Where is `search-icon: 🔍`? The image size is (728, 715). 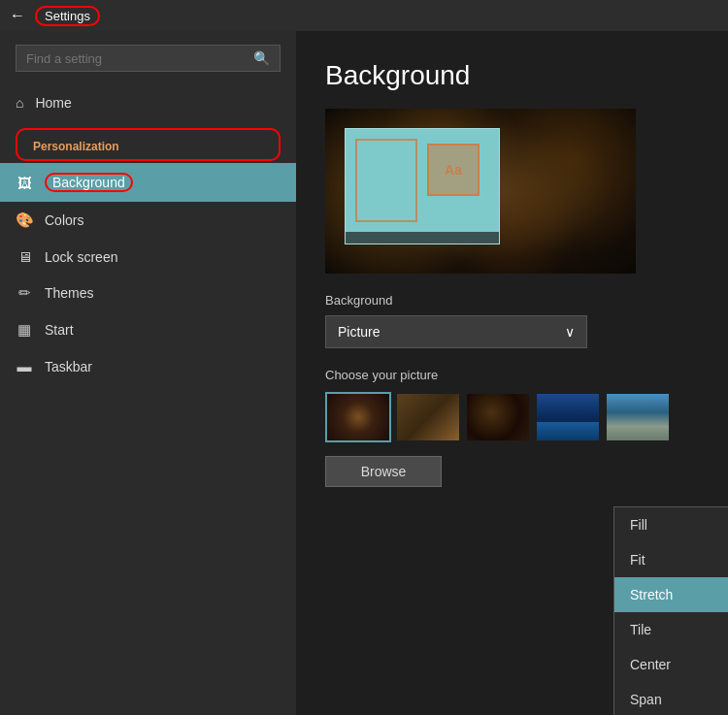
search-icon: 🔍 is located at coordinates (262, 58).